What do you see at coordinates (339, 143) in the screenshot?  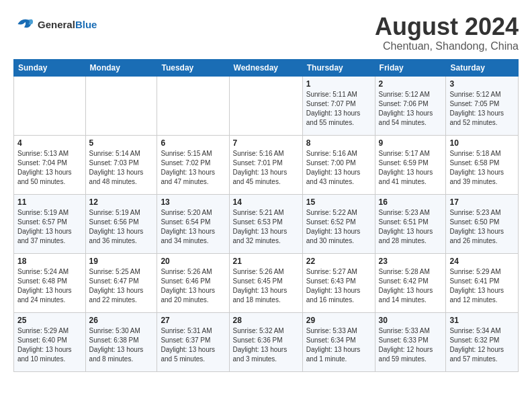 I see `day-number: 8` at bounding box center [339, 143].